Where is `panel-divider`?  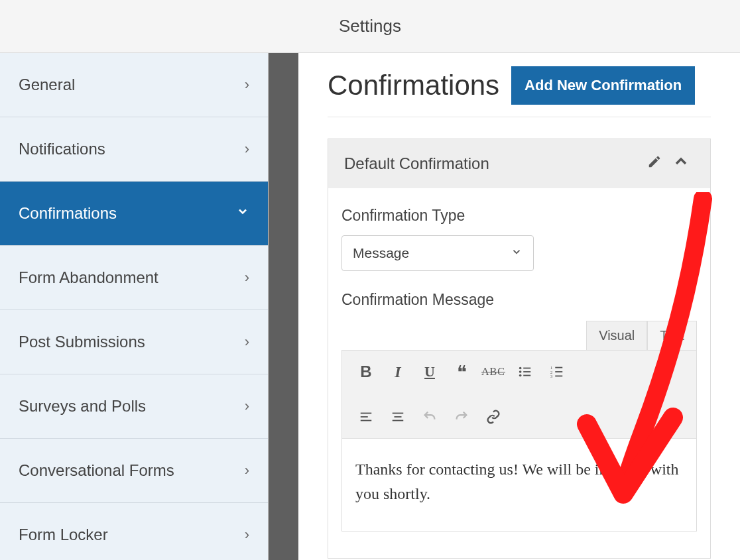
panel-divider is located at coordinates (284, 306).